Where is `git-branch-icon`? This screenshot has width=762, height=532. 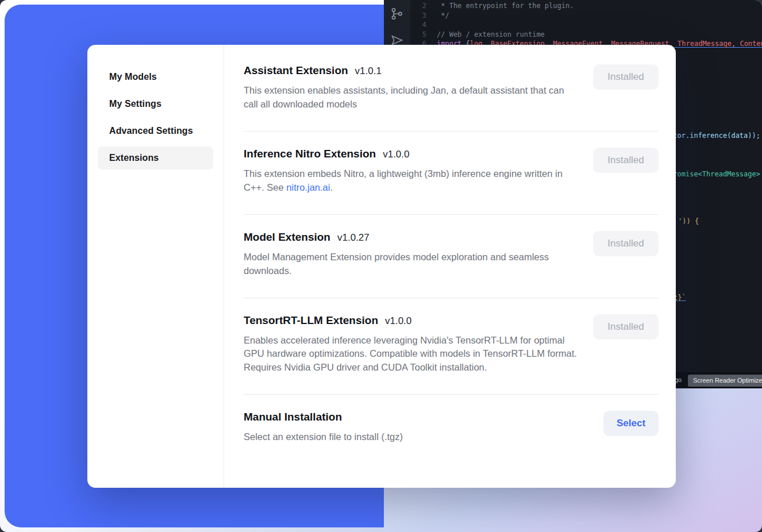
git-branch-icon is located at coordinates (397, 14).